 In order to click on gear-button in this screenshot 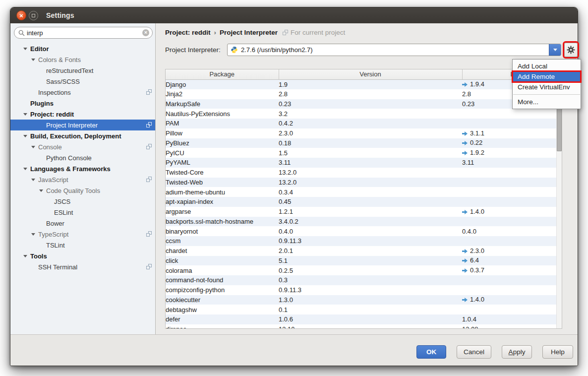, I will do `click(571, 50)`.